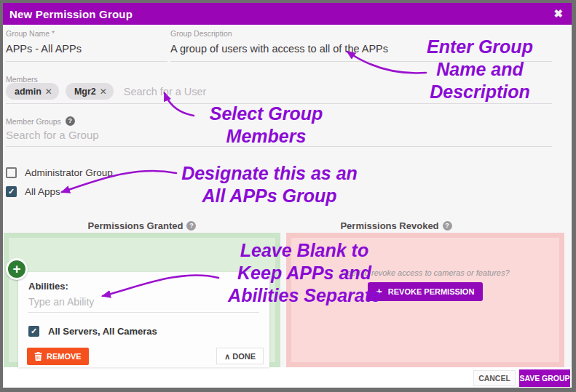 This screenshot has height=392, width=576. Describe the element at coordinates (389, 225) in the screenshot. I see `permissions-revoked-title: Permissions Revoked` at that location.